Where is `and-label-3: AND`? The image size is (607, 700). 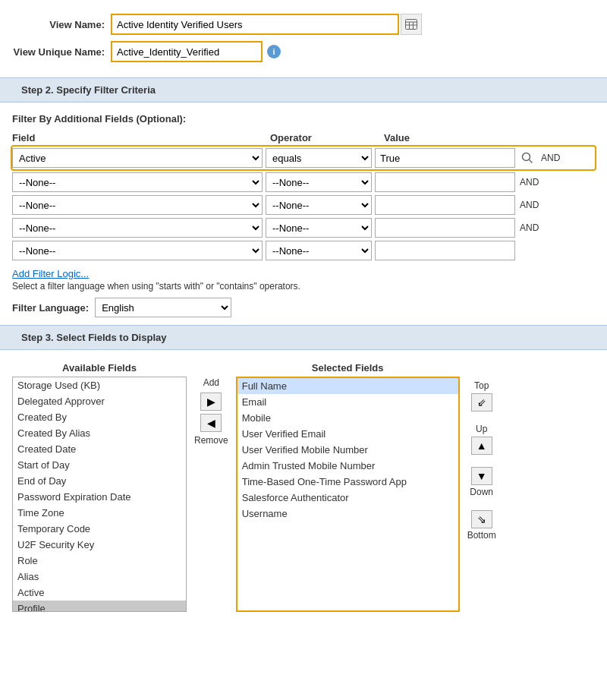
and-label-3: AND is located at coordinates (530, 205).